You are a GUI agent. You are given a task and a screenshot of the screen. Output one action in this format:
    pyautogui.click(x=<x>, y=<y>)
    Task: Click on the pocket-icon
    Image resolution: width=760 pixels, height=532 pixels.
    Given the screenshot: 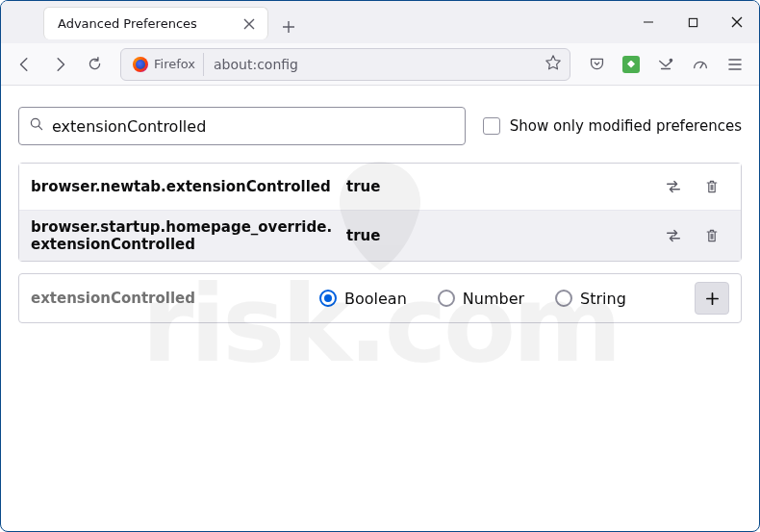 What is the action you would take?
    pyautogui.click(x=596, y=64)
    